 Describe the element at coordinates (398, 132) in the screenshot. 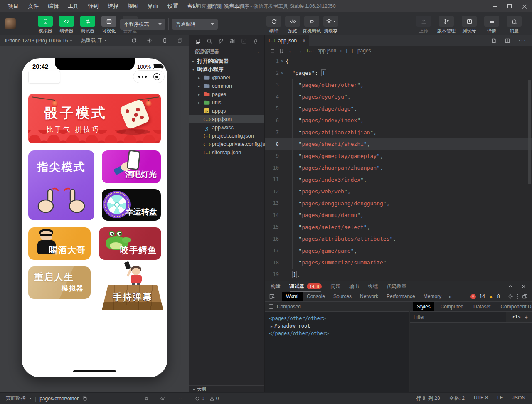

I see `code-line: 7 "pages/zhijian/zhijian",` at that location.